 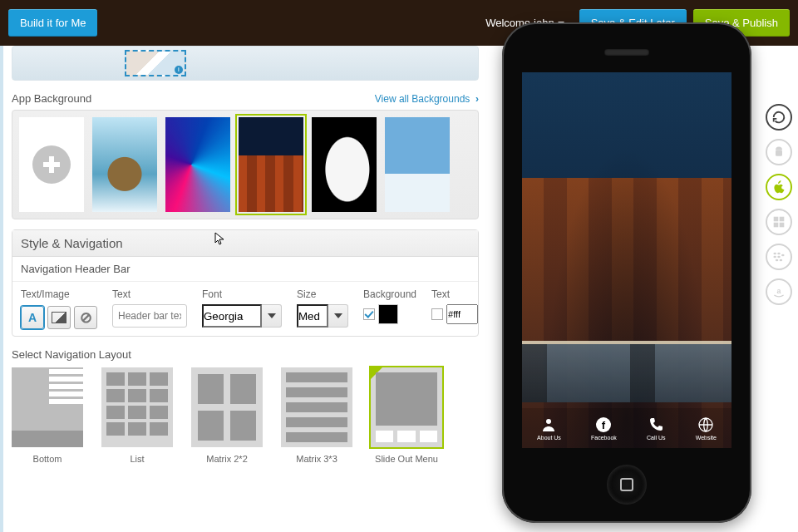 What do you see at coordinates (462, 314) in the screenshot?
I see `textcolor-input` at bounding box center [462, 314].